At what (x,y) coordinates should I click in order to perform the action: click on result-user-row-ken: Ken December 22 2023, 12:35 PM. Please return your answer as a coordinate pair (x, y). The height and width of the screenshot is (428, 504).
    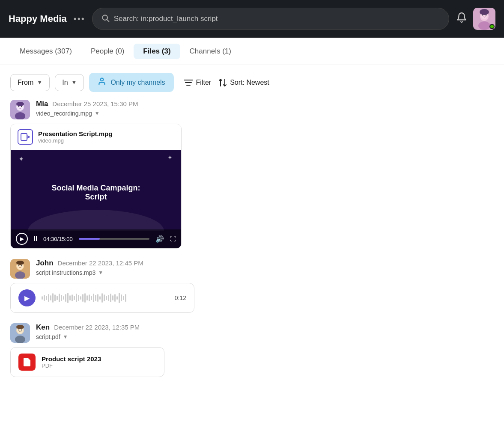
    Looking at the image, I should click on (265, 327).